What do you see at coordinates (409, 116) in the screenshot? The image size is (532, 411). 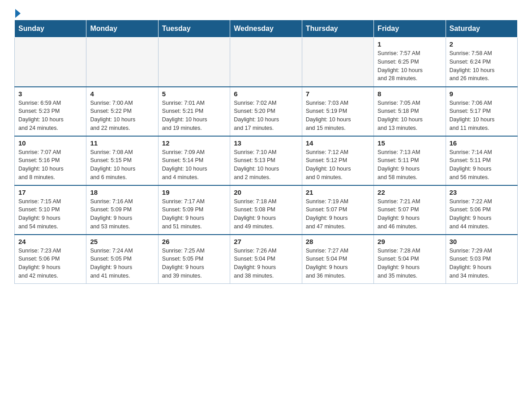 I see `day-info: Sunrise: 7:05 AM Sunset: 5:18 PM Dayligh…` at bounding box center [409, 116].